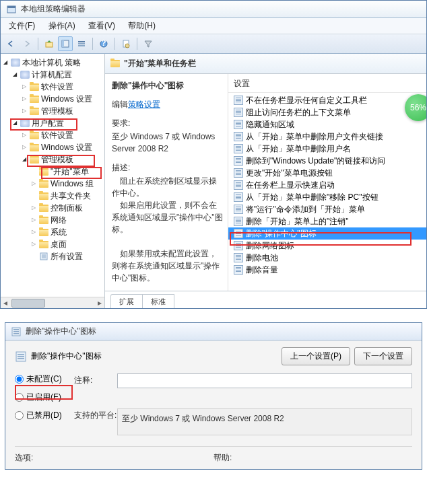  Describe the element at coordinates (44, 416) in the screenshot. I see `radio-disabled-label: 已禁用(D)` at that location.